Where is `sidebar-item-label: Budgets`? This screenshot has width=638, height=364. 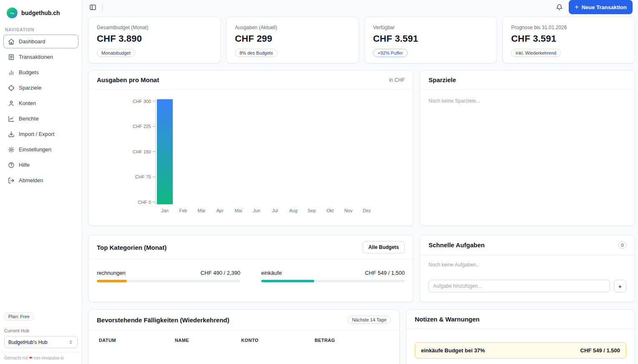
sidebar-item-label: Budgets is located at coordinates (29, 73).